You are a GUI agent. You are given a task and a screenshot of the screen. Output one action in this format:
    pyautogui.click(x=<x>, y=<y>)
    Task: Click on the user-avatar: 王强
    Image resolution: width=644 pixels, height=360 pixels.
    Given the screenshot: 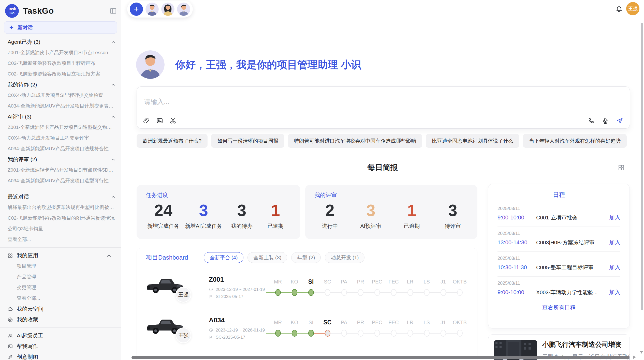 What is the action you would take?
    pyautogui.click(x=633, y=9)
    